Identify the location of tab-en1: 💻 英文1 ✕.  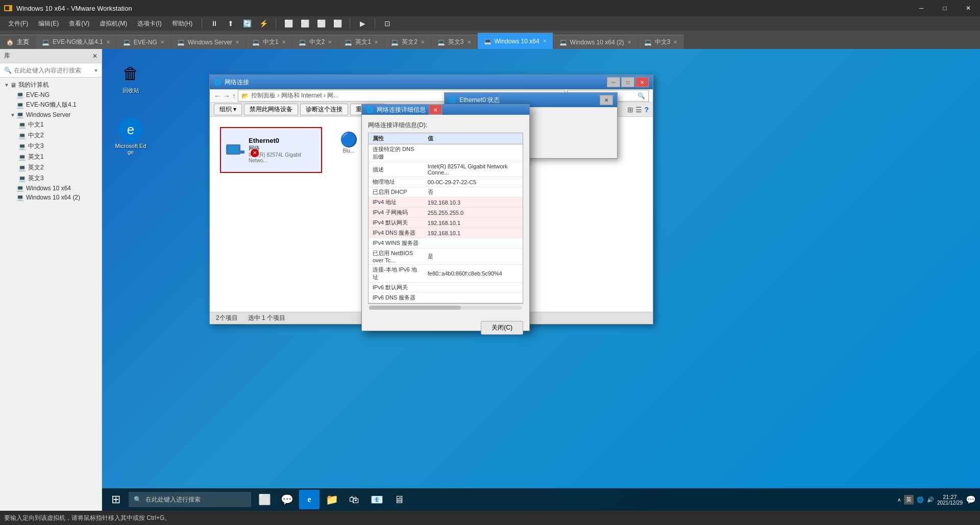
(361, 42).